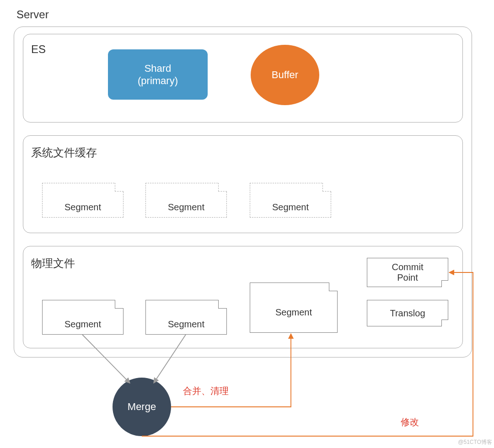 The image size is (494, 448). Describe the element at coordinates (158, 81) in the screenshot. I see `shard-line2: (primary)` at that location.